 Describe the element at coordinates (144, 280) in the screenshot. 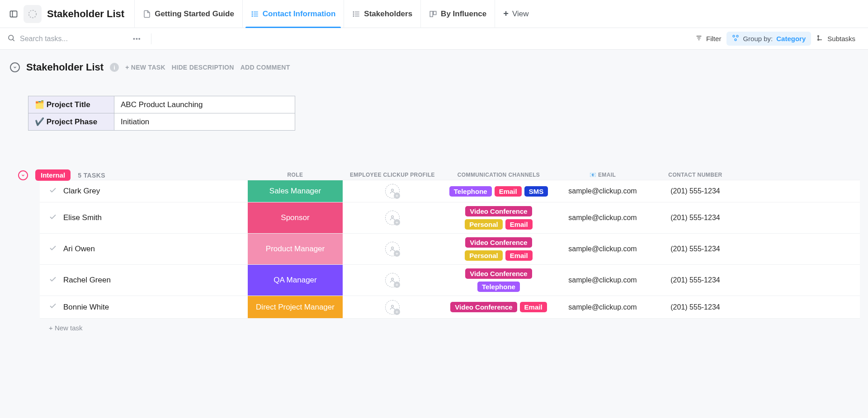

I see `task-name-cell: Rachel Green` at that location.